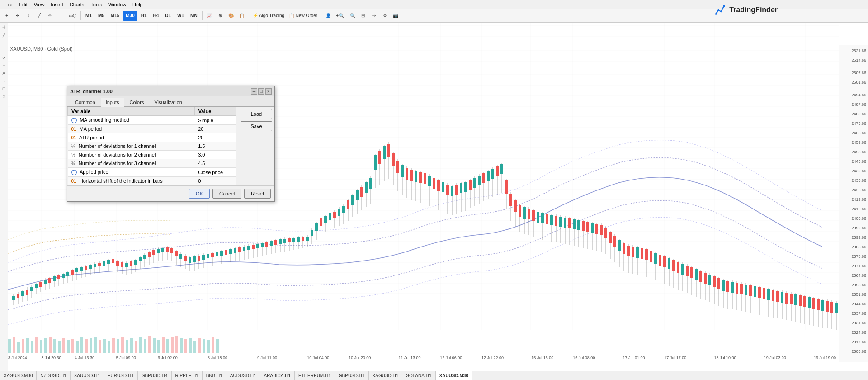 The height and width of the screenshot is (380, 868). Describe the element at coordinates (74, 120) in the screenshot. I see `icon-blue-circle: ⬤` at that location.